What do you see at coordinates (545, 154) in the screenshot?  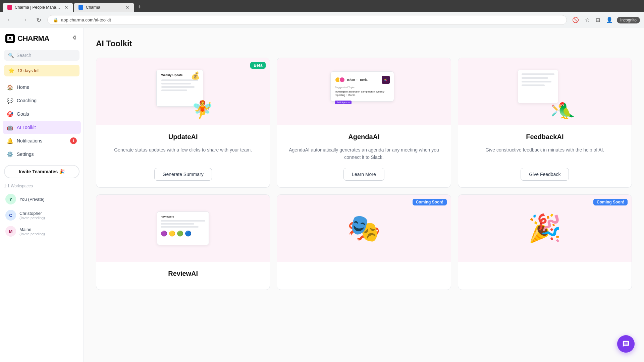 I see `feedback-ai-desc: Give constructive feedback in minutes wi…` at bounding box center [545, 154].